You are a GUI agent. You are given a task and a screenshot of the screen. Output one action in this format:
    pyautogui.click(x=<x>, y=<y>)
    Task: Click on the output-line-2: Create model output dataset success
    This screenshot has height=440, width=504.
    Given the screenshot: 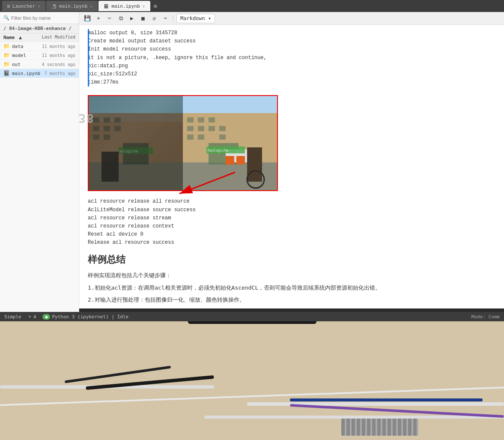 What is the action you would take?
    pyautogui.click(x=292, y=41)
    